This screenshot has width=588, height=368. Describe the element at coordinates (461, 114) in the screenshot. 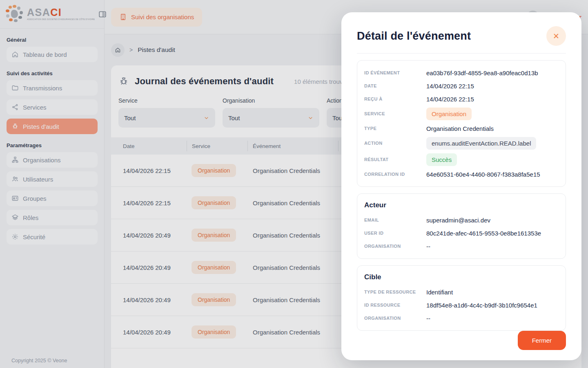

I see `detail-row: SERVICE Organisation` at that location.